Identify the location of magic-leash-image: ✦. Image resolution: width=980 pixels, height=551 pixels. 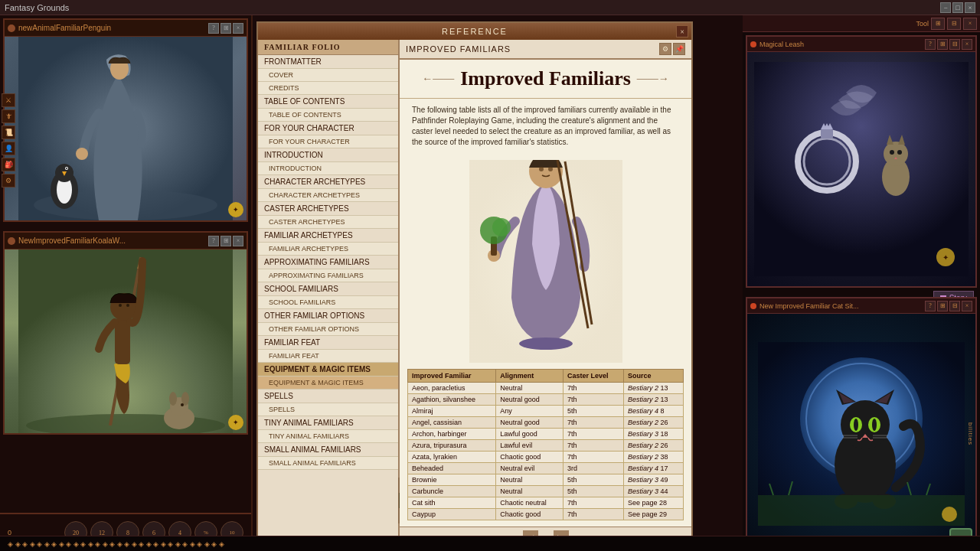
(861, 169).